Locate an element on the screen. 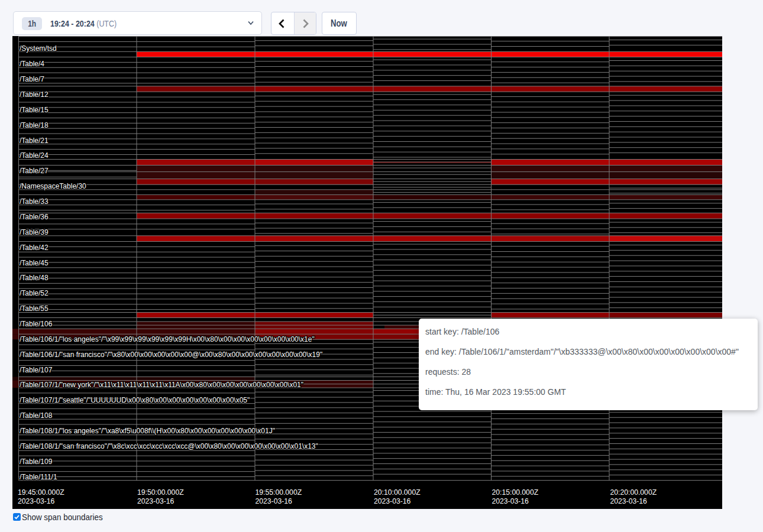 This screenshot has width=763, height=532. svg-text: /Table/27 is located at coordinates (34, 171).